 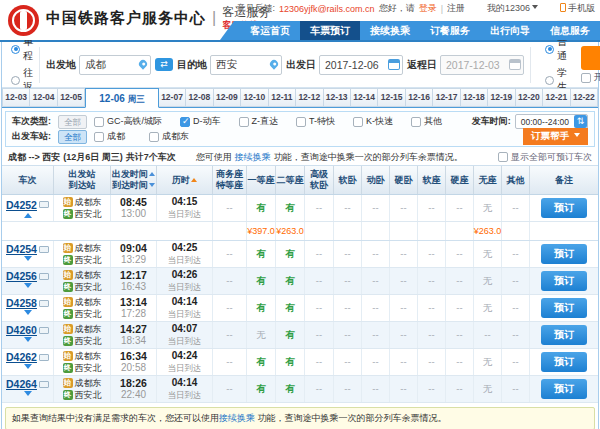 I want to click on station-label: 成都东, so click(x=176, y=136).